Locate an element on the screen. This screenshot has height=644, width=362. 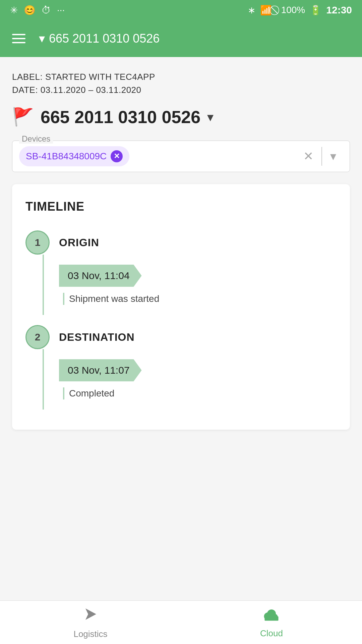
header-title-container: ▾ 665 2011 0310 0526 is located at coordinates (99, 39).